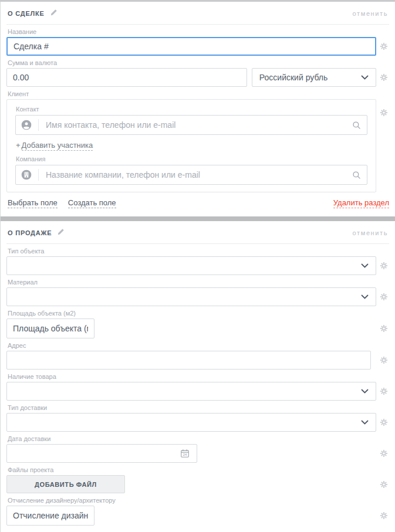  What do you see at coordinates (102, 453) in the screenshot?
I see `delivery-date-field: 24` at bounding box center [102, 453].